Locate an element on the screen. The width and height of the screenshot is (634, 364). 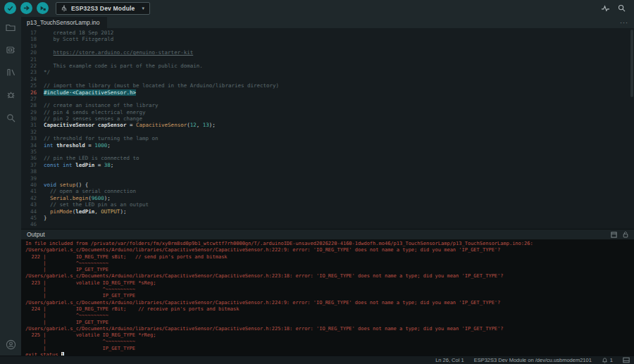
debugger-icon is located at coordinates (11, 95).